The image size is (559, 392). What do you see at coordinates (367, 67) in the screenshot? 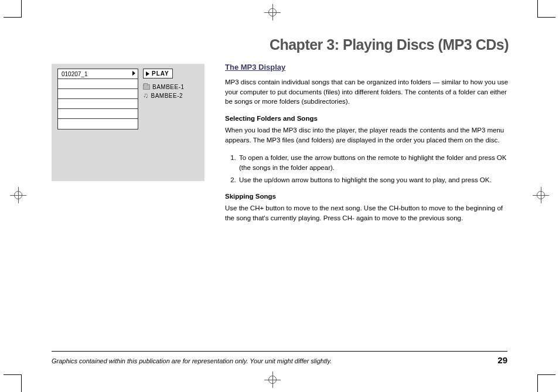
I see `section-heading: The MP3 Display` at bounding box center [367, 67].